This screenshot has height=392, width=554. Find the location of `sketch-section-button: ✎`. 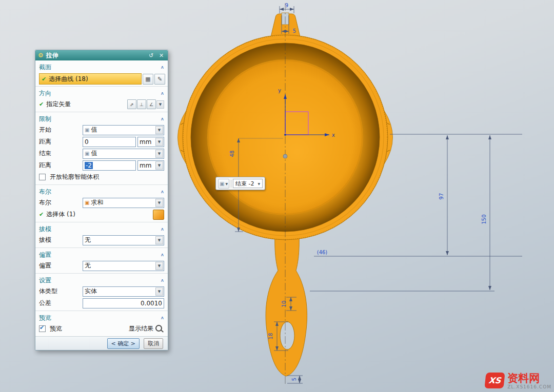

sketch-section-button: ✎ is located at coordinates (160, 79).